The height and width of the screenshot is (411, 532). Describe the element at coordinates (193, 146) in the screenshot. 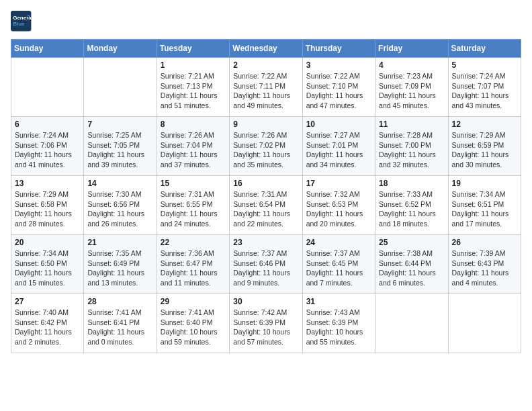

I see `calendar-cell: 8Sunrise: 7:26 AMSunset: 7:04 PMDaylight…` at that location.